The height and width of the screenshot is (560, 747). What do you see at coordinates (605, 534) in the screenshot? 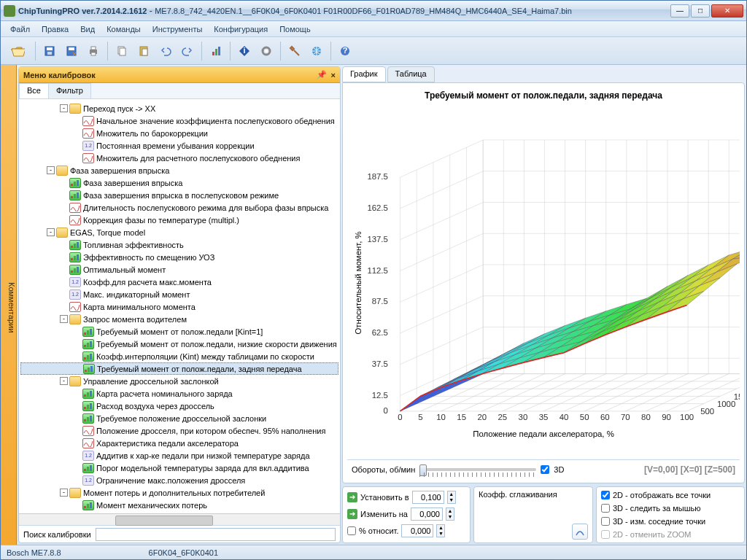
I see `opt-2d-zoom` at bounding box center [605, 534].